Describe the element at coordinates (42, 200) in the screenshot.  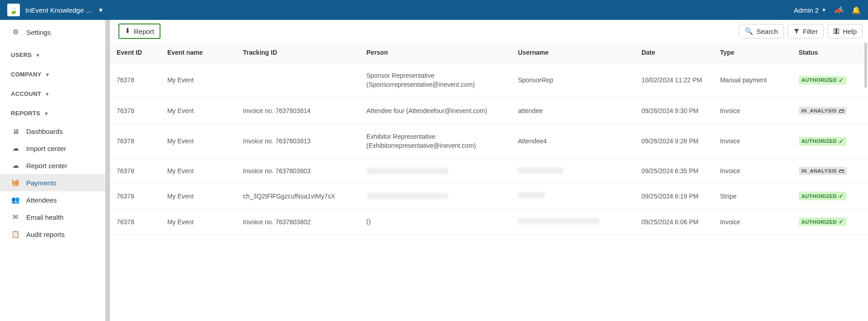
I see `sidebar-item-label: Attendees` at that location.